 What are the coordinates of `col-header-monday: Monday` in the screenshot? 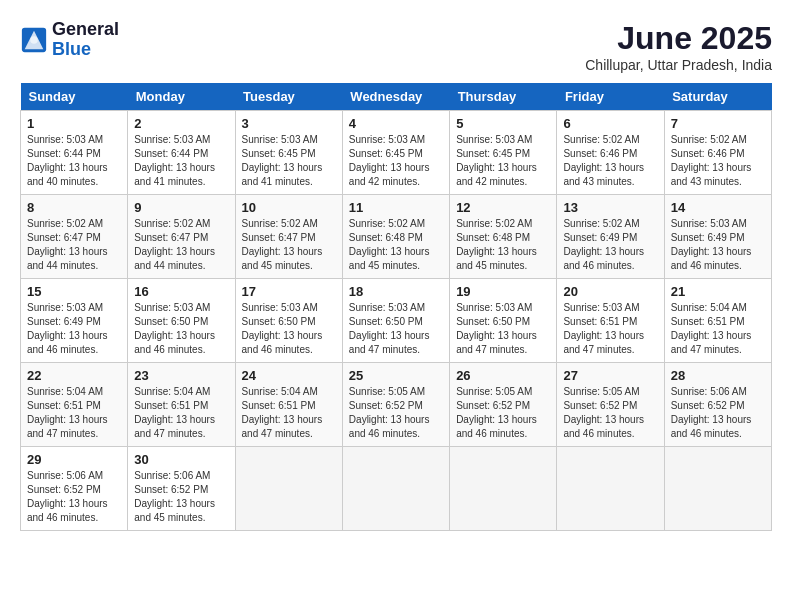 It's located at (182, 97).